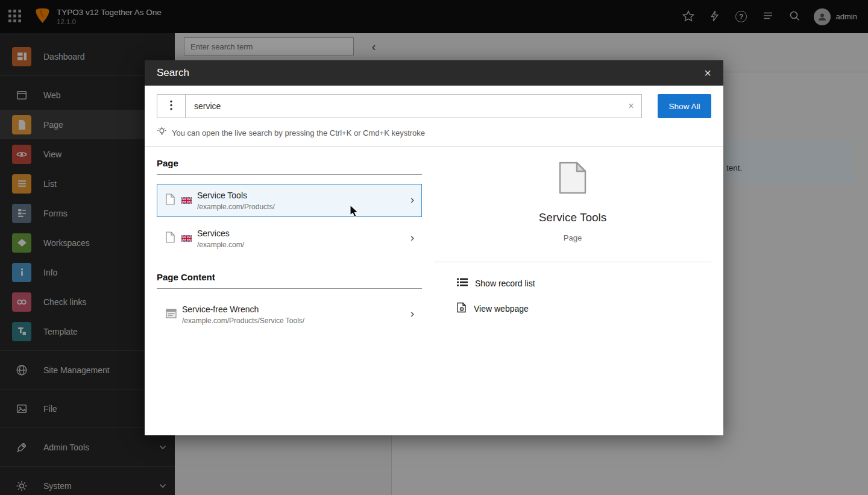 This screenshot has width=868, height=495. What do you see at coordinates (631, 106) in the screenshot?
I see `clear-search-icon: ×` at bounding box center [631, 106].